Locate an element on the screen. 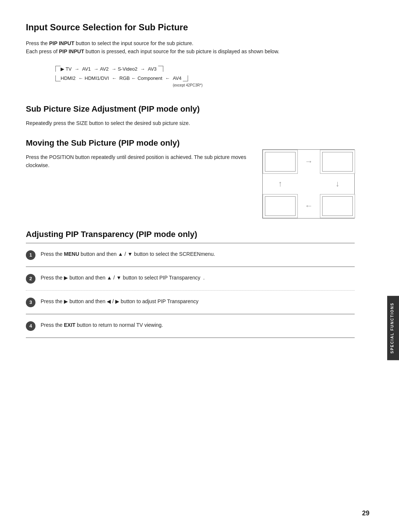 This screenshot has height=532, width=399. step-3-text: Press the ▶ button and then ◀ / ▶ button… is located at coordinates (120, 301).